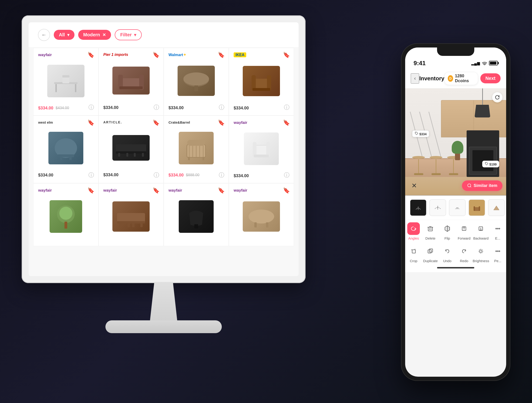 Image resolution: width=532 pixels, height=403 pixels. I want to click on tool-pe: Pe..., so click(498, 254).